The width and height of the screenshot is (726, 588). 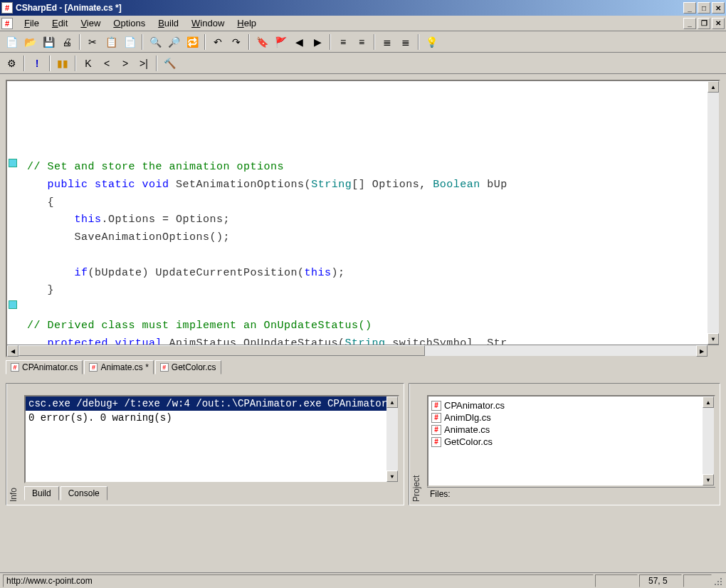 What do you see at coordinates (571, 441) in the screenshot?
I see `project-file-list: #CPAnimator.cs #AnimDlg.cs #Animate.cs #…` at bounding box center [571, 441].